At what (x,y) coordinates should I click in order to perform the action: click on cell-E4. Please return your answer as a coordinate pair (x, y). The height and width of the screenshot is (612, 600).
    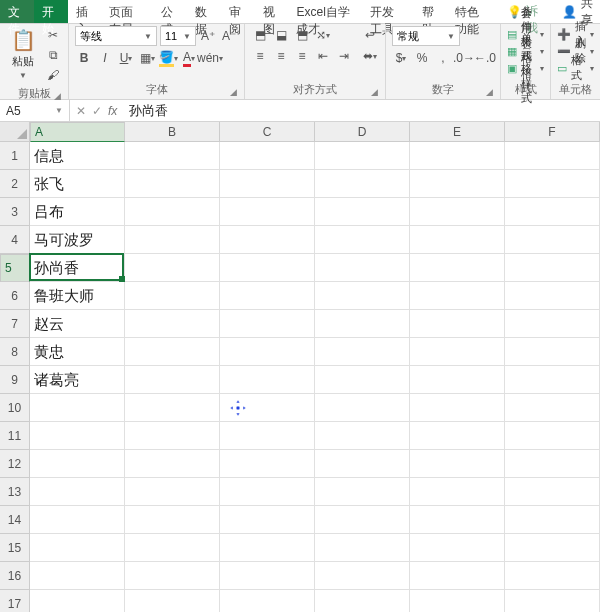
    Looking at the image, I should click on (458, 240).